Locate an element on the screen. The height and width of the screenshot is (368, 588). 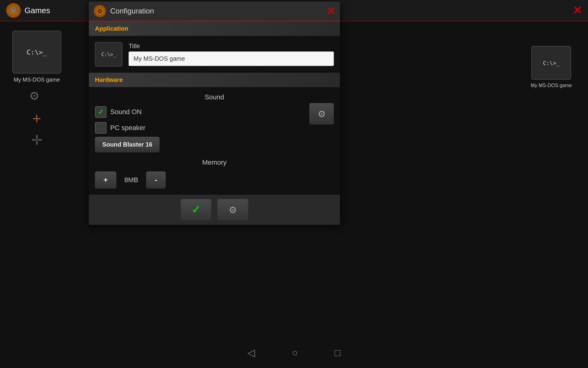
back-button: ◁ is located at coordinates (251, 353).